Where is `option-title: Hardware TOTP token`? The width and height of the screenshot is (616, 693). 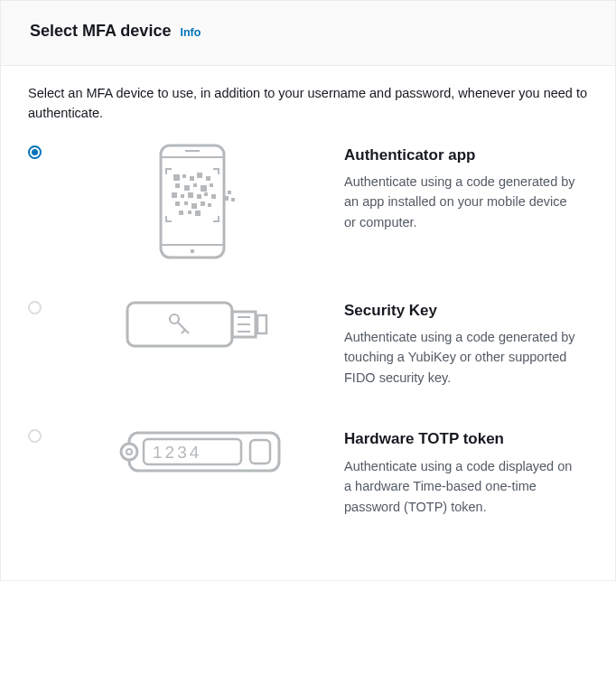 option-title: Hardware TOTP token is located at coordinates (462, 439).